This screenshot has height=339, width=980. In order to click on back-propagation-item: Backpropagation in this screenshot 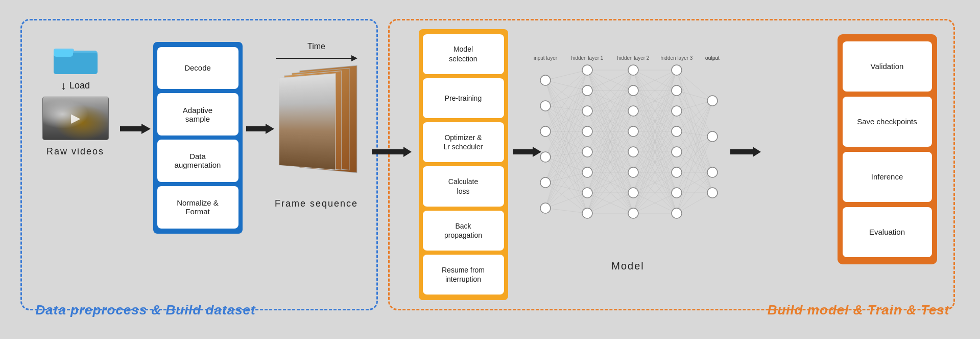, I will do `click(464, 231)`.